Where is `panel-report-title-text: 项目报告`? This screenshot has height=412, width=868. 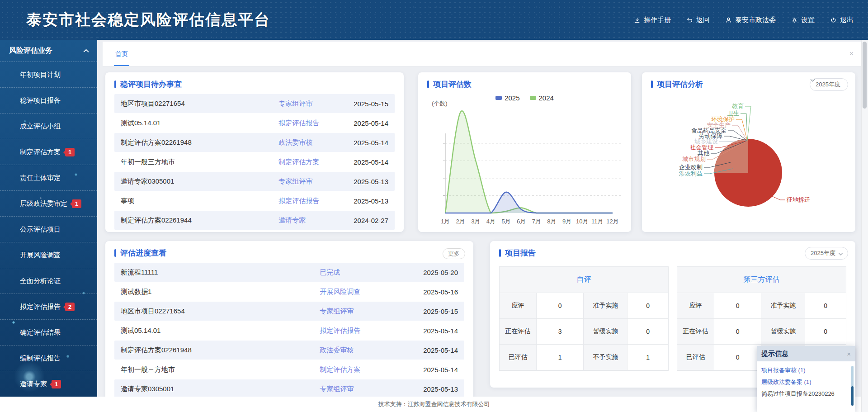
panel-report-title-text: 项目报告 is located at coordinates (520, 253).